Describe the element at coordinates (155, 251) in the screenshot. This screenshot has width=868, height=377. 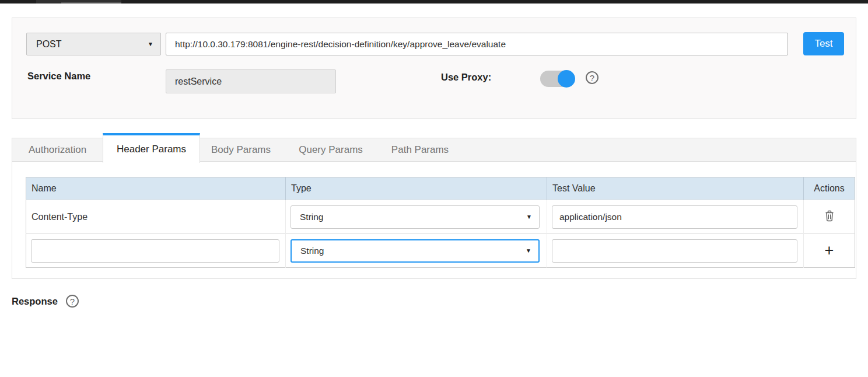
I see `new-param-name-input` at that location.